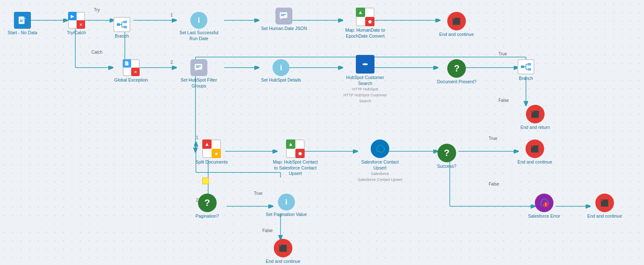  I want to click on map-human-node: ▲ ⬟ Map: HumanDate to EpochDate Convert, so click(365, 23).